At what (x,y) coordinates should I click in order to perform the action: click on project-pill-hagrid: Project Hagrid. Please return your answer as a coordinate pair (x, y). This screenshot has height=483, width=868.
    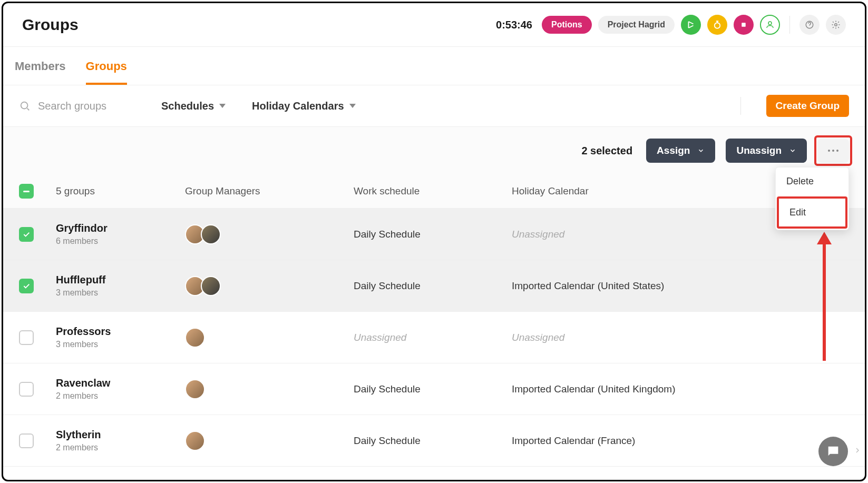
    Looking at the image, I should click on (637, 25).